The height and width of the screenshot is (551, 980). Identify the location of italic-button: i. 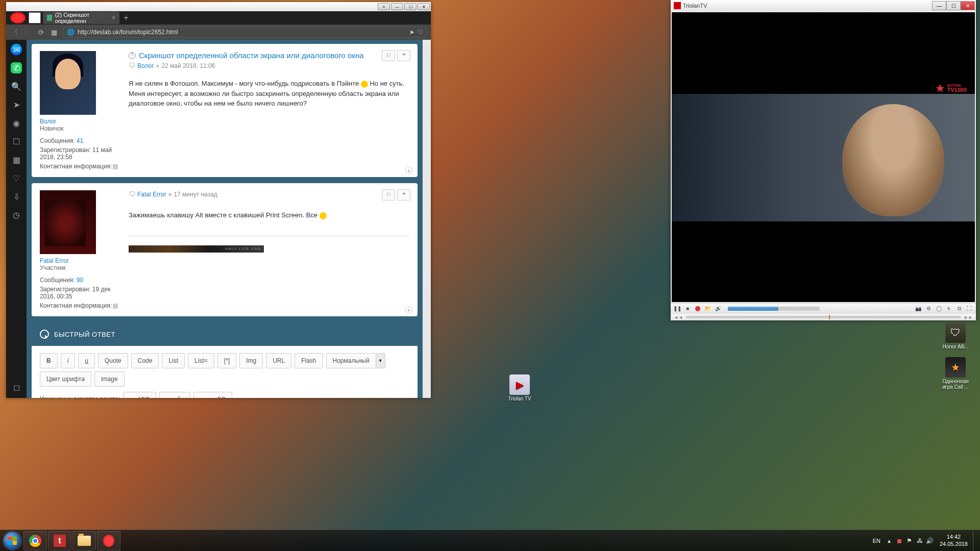
(68, 361).